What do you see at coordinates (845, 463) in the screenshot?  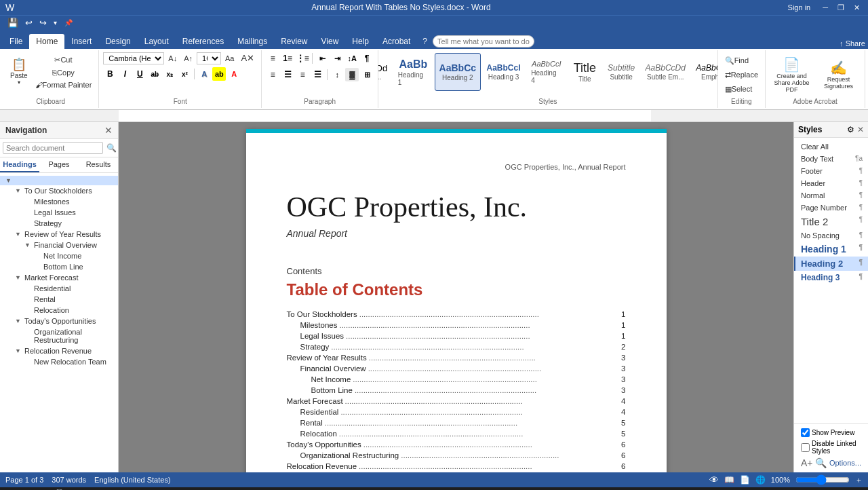 I see `options-link: Options...` at bounding box center [845, 463].